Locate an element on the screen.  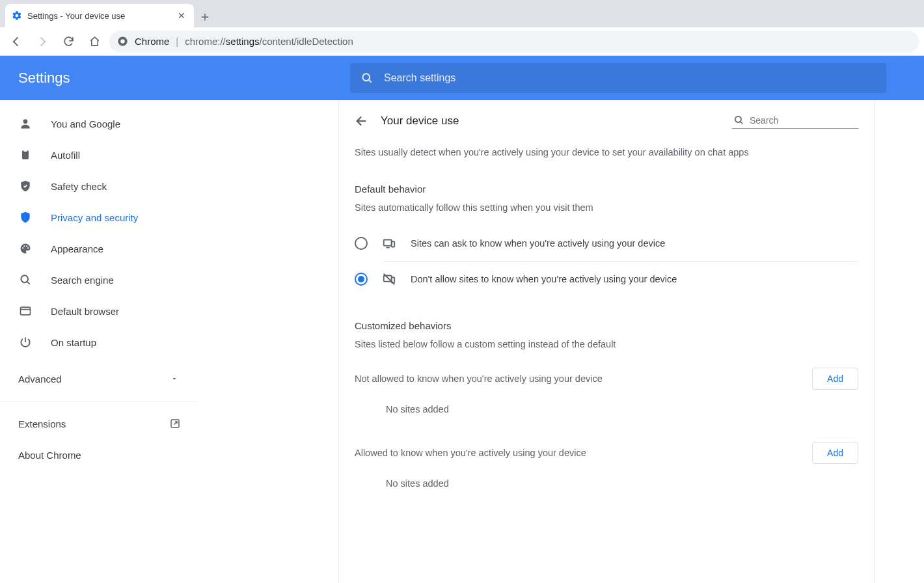
sidebar-item-privacy-security: Privacy and security is located at coordinates (98, 217).